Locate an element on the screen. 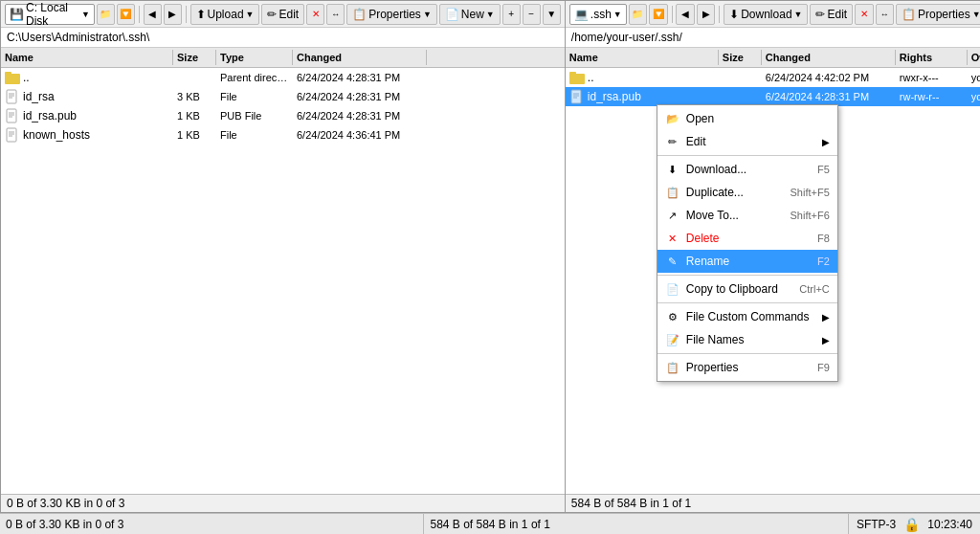  ctx-names-label: File Names is located at coordinates (716, 340).